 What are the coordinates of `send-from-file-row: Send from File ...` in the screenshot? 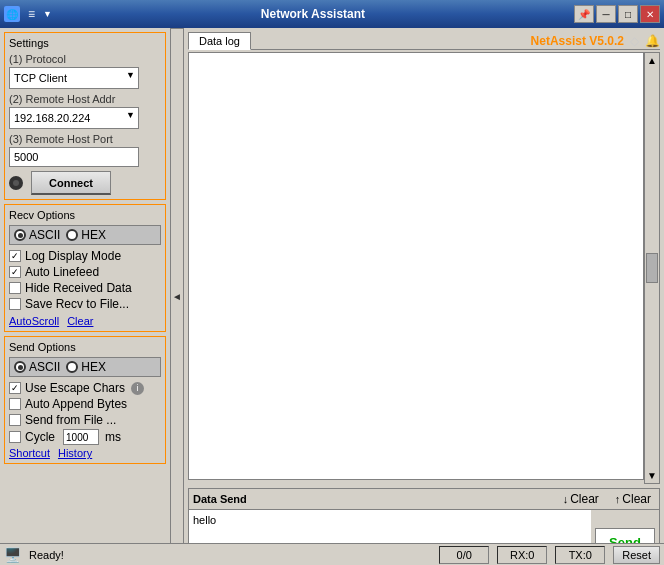 It's located at (85, 420).